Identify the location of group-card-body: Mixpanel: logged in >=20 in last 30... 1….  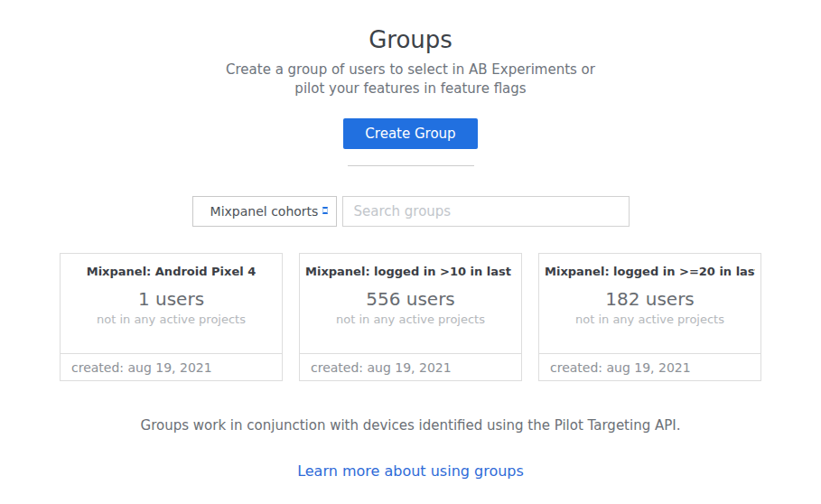
(650, 303).